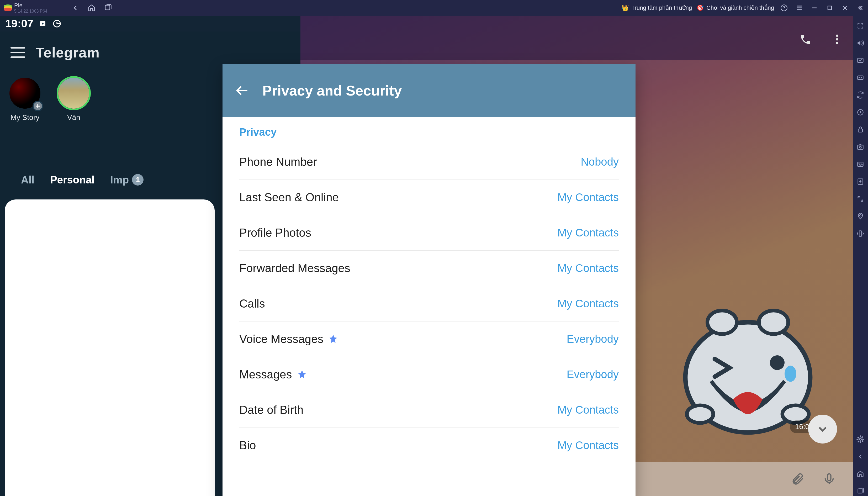  Describe the element at coordinates (252, 304) in the screenshot. I see `row-label: Calls` at that location.